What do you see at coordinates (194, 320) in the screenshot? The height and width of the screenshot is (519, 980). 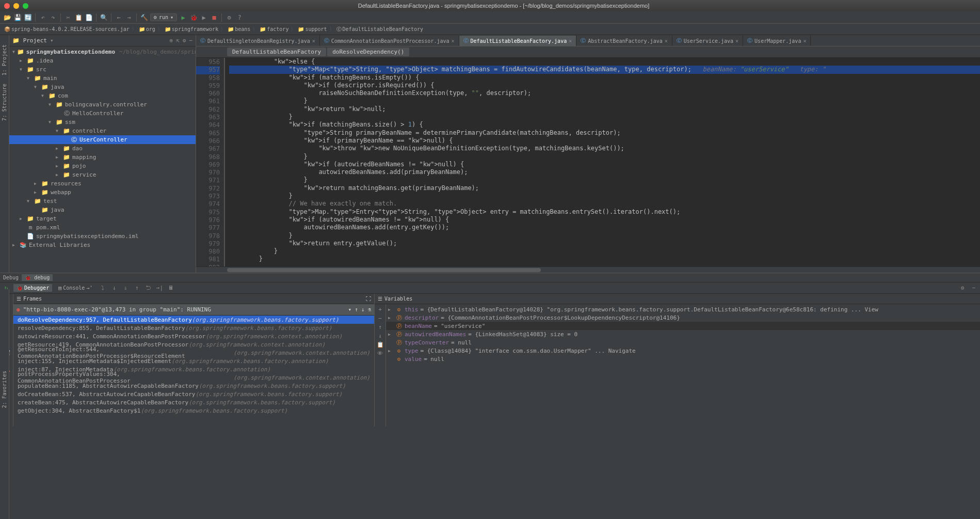 I see `frame-row: doResolveDependency:957, DefaultListable…` at bounding box center [194, 320].